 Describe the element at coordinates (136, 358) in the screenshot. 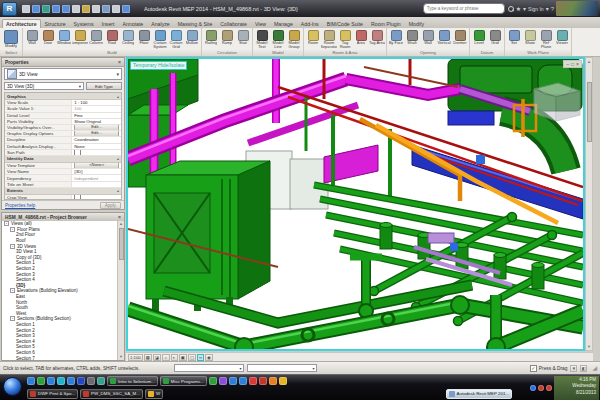

I see `scale-icon: 1:100` at that location.